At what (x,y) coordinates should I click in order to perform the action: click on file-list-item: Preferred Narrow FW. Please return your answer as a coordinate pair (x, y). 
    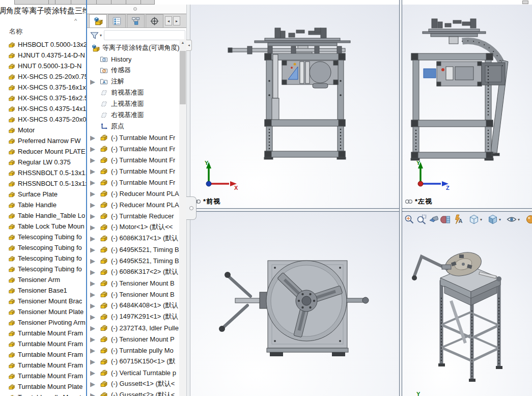
    Looking at the image, I should click on (43, 140).